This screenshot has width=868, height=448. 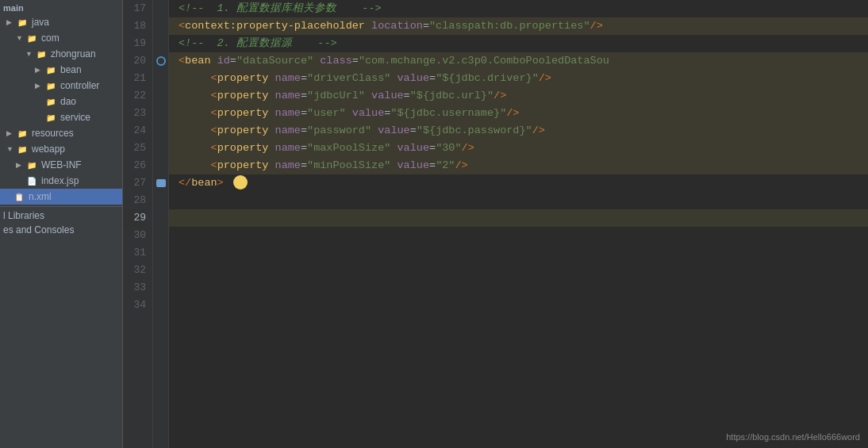 What do you see at coordinates (22, 22) in the screenshot?
I see `folder-icon-java: 📁` at bounding box center [22, 22].